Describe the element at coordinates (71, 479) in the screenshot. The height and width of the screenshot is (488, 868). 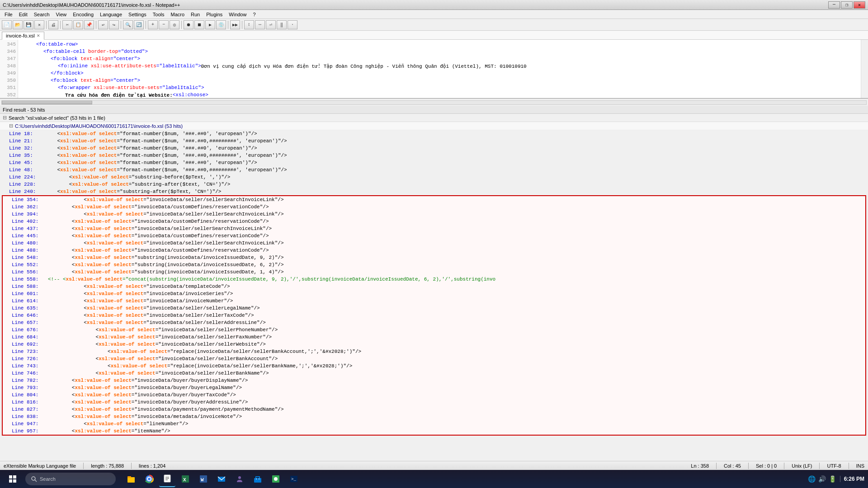
I see `taskbar-search-box: Search` at that location.